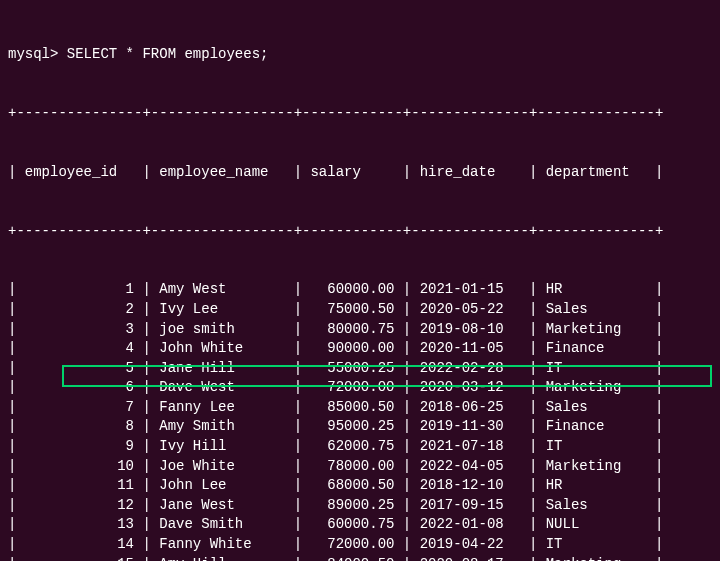  Describe the element at coordinates (360, 55) in the screenshot. I see `prompt-line: mysql> SELECT * FROM employees;` at that location.